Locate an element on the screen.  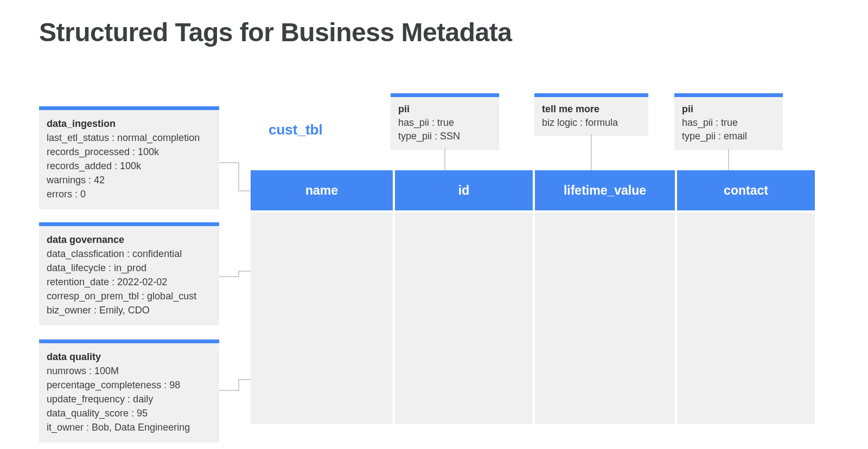
tag-row: type_pii : email is located at coordinates (729, 137).